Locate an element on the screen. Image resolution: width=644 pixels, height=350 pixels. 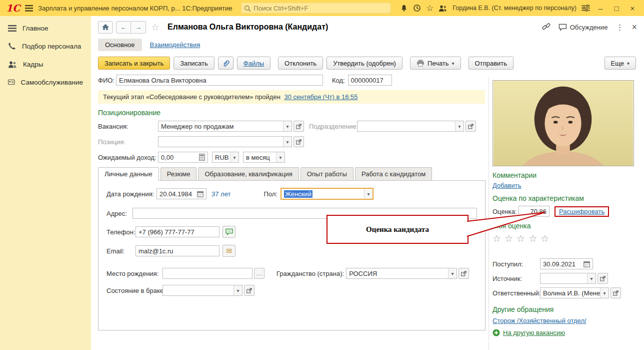
citizenship-open-button is located at coordinates (464, 273).